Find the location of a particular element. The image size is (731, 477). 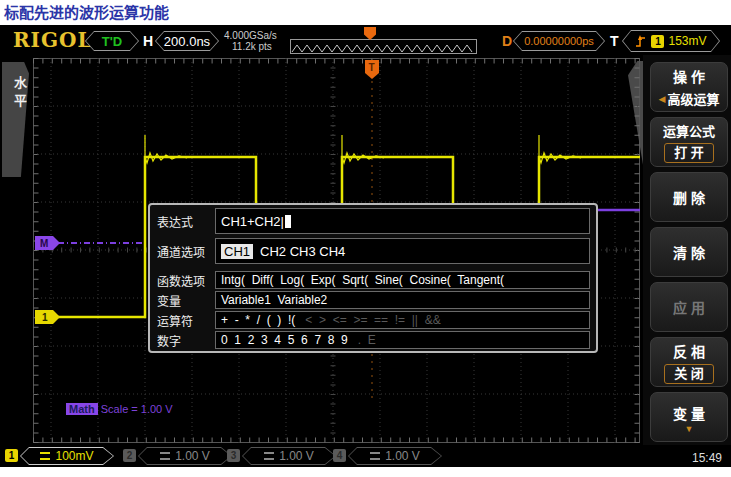

trigger-status: T'D is located at coordinates (112, 42).